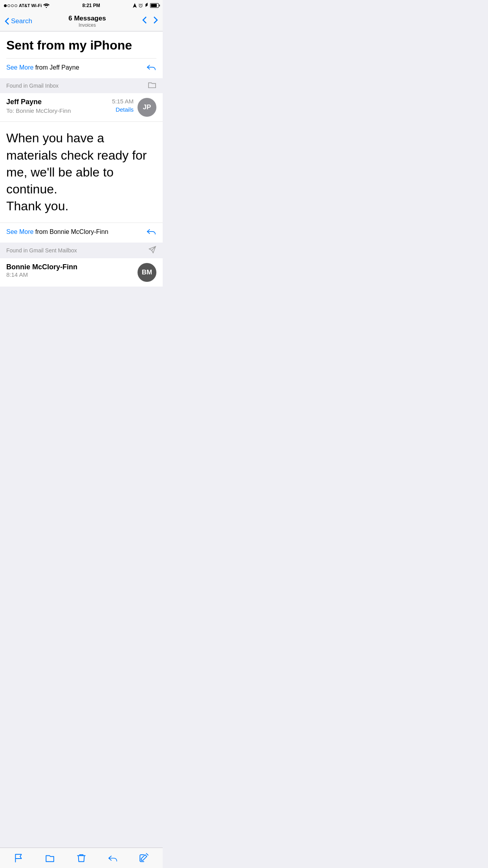 The height and width of the screenshot is (868, 488). I want to click on nav-title-main: 6 Messages, so click(87, 18).